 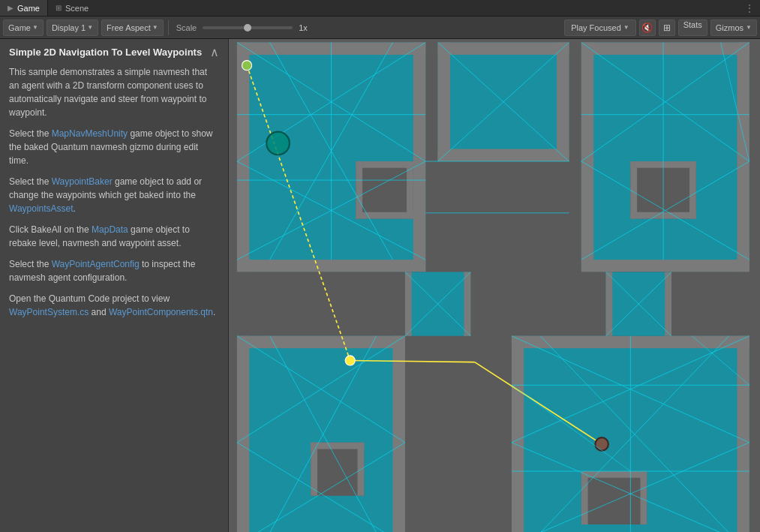 I want to click on stats-label: Stats, so click(x=693, y=25).